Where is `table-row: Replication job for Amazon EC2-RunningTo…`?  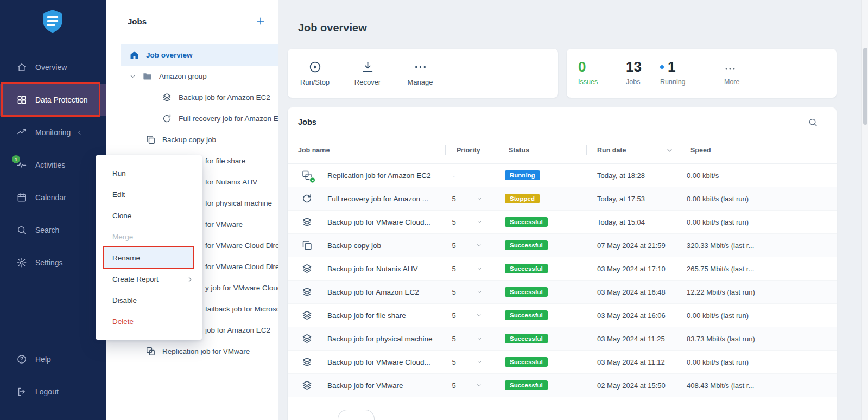
table-row: Replication job for Amazon EC2-RunningTo… is located at coordinates (562, 176).